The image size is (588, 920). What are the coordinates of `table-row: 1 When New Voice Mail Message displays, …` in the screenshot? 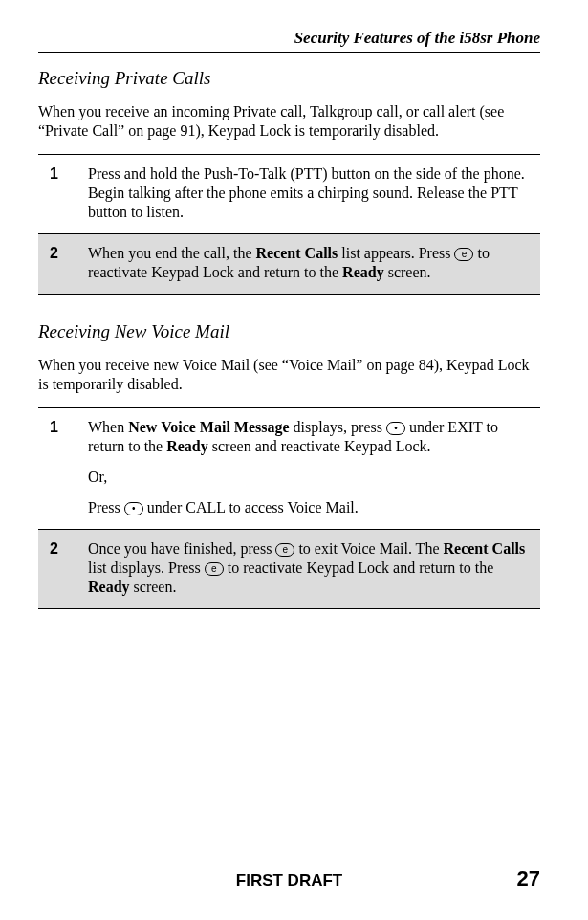 It's located at (289, 469).